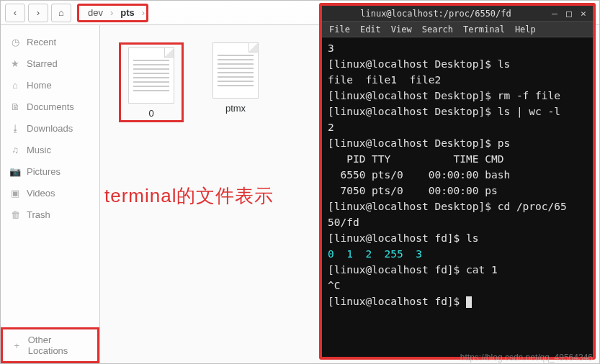  Describe the element at coordinates (151, 114) in the screenshot. I see `file-label: 0` at that location.